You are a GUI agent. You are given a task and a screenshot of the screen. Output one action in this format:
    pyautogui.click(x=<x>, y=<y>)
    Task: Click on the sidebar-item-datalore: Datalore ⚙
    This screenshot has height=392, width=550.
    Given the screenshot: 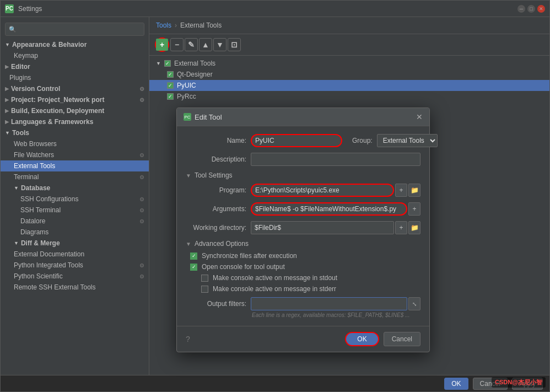 What is the action you would take?
    pyautogui.click(x=75, y=221)
    